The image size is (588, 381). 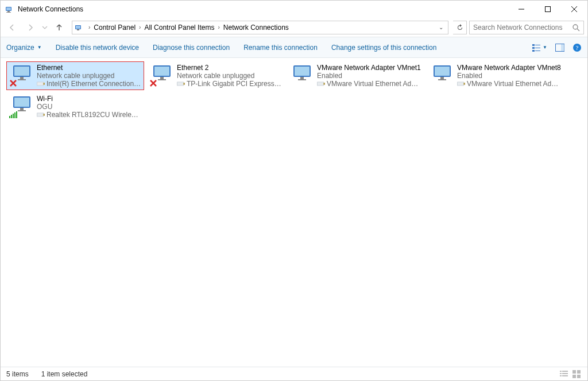 What do you see at coordinates (509, 76) in the screenshot?
I see `connection-status: Enabled` at bounding box center [509, 76].